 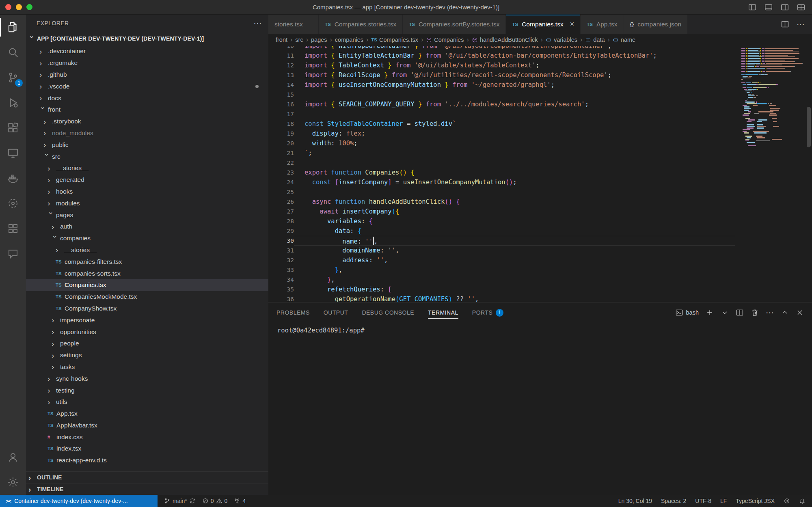 What do you see at coordinates (147, 425) in the screenshot?
I see `file-appnavbar.tsx: TSAppNavbar.tsx` at bounding box center [147, 425].